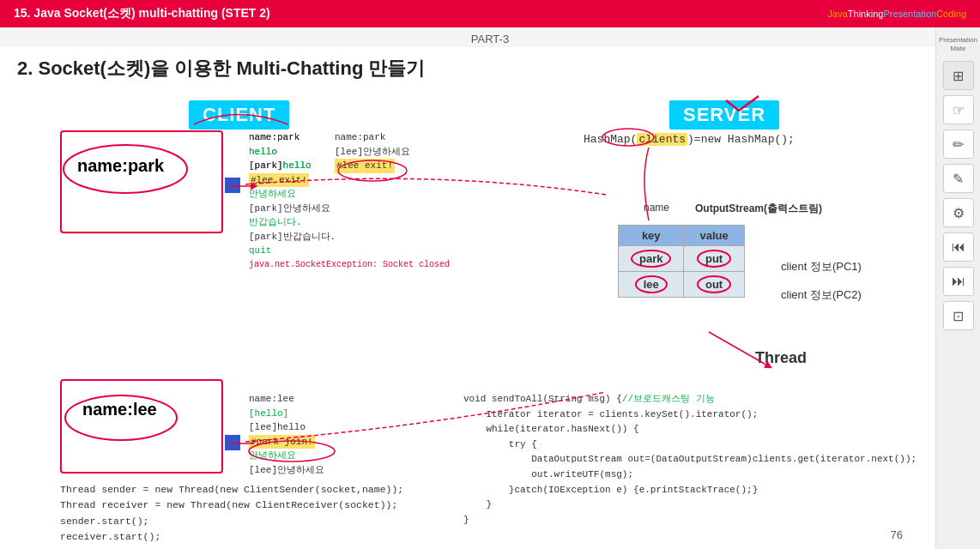 This screenshot has height=549, width=980. I want to click on header-title: 15. Java Socket(소켓) multi-chatting (STET…, so click(142, 14).